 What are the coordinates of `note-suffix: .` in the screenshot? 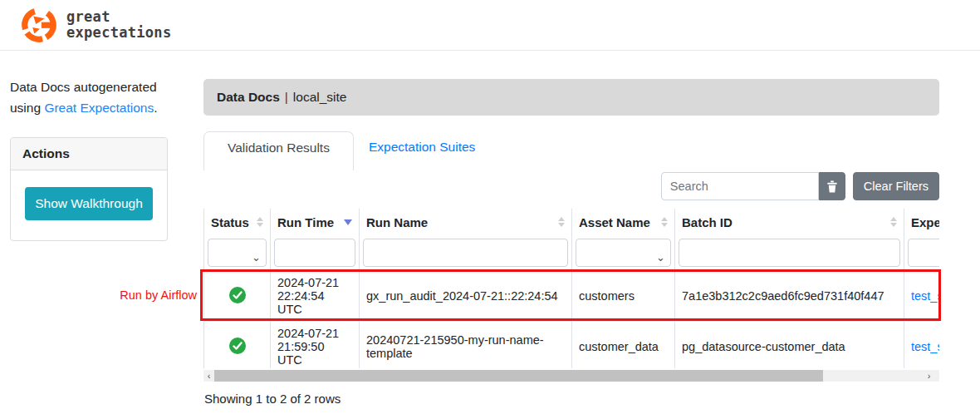 It's located at (155, 108).